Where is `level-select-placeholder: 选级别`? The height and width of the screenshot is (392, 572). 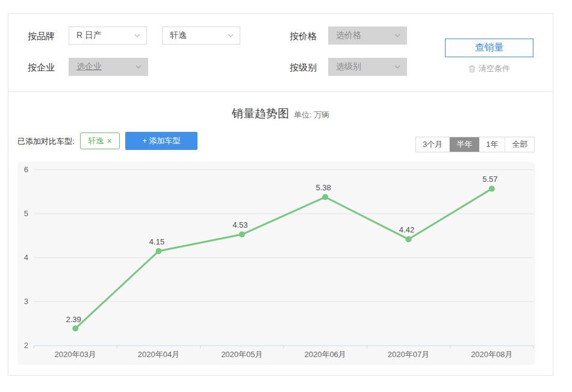 level-select-placeholder: 选级别 is located at coordinates (349, 67).